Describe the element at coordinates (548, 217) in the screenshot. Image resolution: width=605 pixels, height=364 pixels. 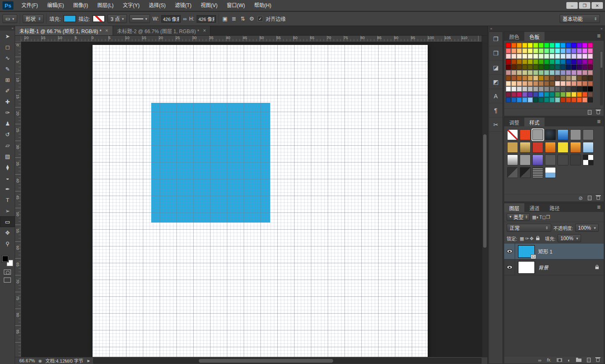
I see `filter-smart-objects-icon: ❒` at that location.